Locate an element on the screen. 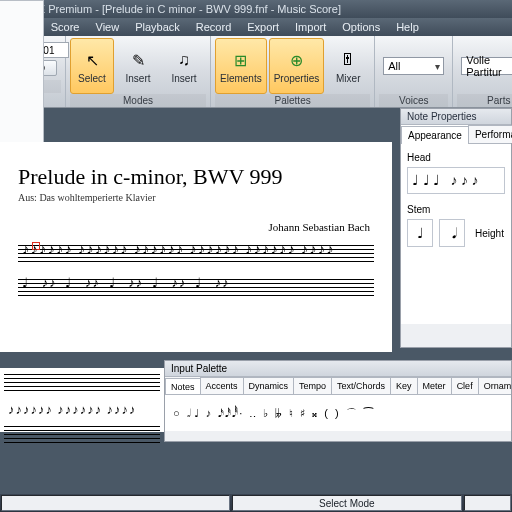 Image resolution: width=512 pixels, height=512 pixels. tab-appearance: Appearance is located at coordinates (435, 135).